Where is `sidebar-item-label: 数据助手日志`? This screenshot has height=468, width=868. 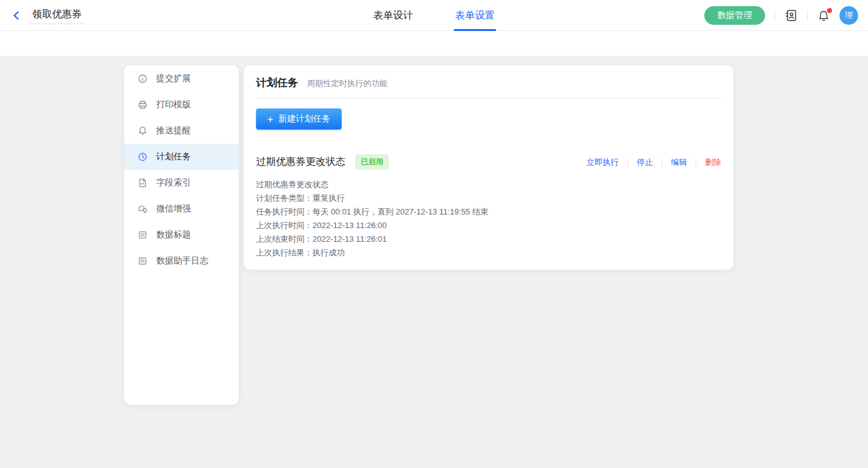
sidebar-item-label: 数据助手日志 is located at coordinates (182, 261).